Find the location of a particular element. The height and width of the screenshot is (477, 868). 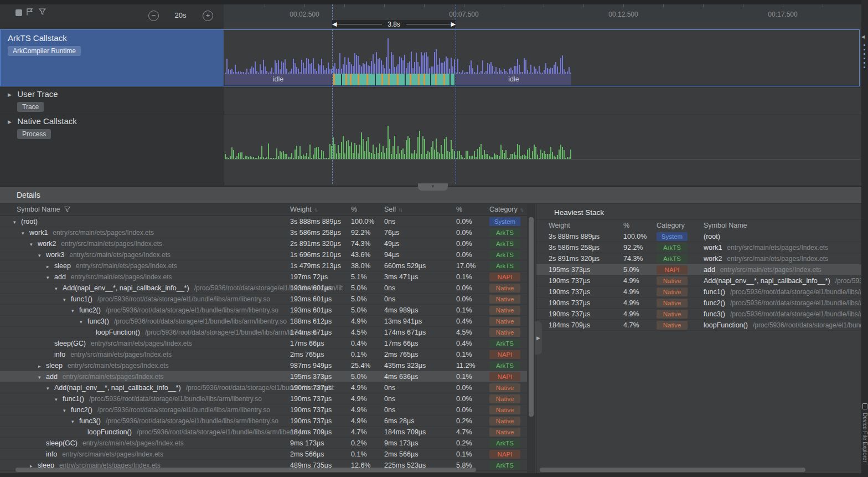

column-weight-pct: % is located at coordinates (354, 209).